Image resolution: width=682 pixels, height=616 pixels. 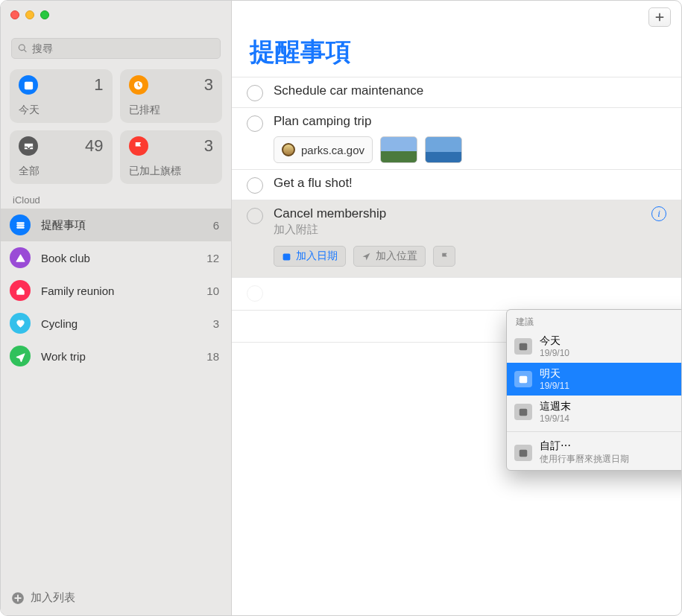 I want to click on reminder-title: Plan camping trip, so click(x=470, y=121).